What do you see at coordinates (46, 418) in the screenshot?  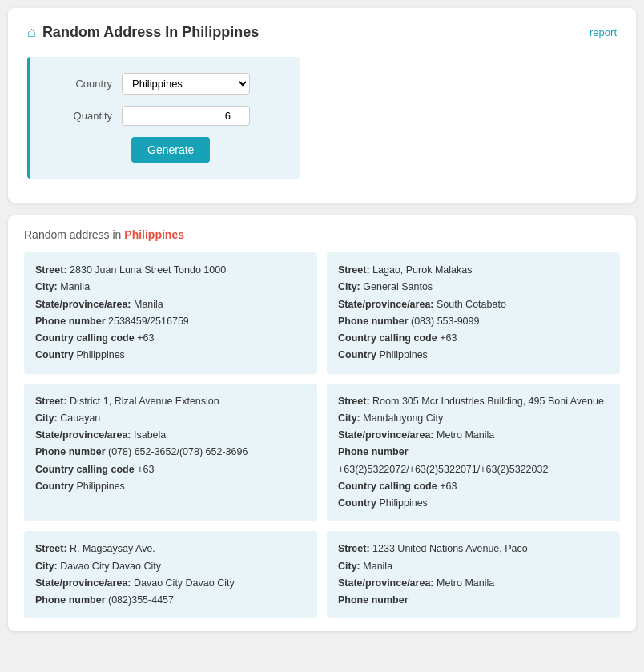 I see `city-label-2: City:` at bounding box center [46, 418].